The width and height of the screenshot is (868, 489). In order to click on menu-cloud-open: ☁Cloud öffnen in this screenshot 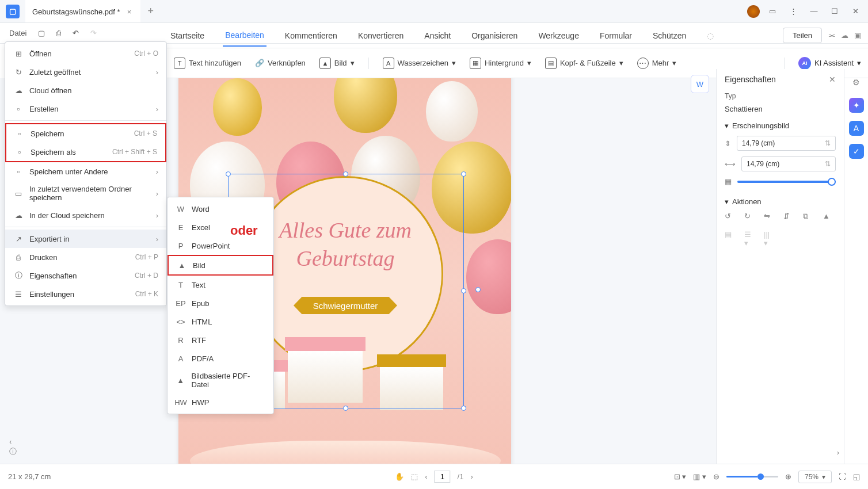, I will do `click(86, 90)`.